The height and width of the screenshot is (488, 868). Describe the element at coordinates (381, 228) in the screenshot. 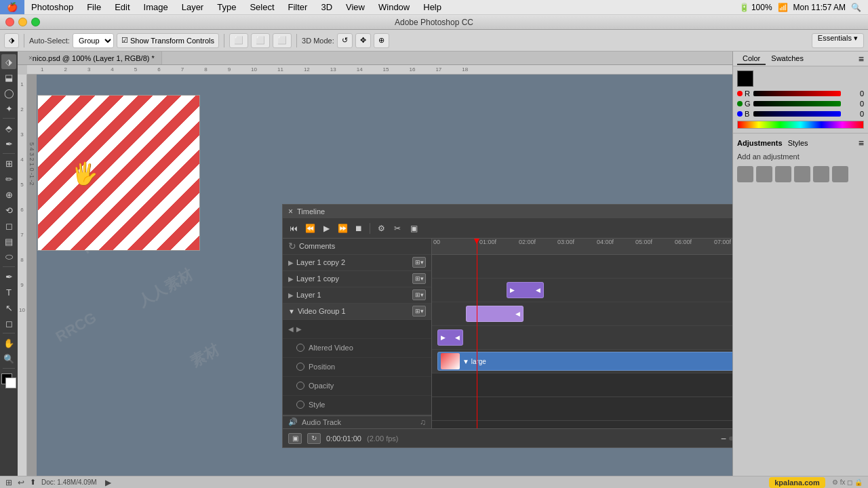

I see `settings-btn: ⚙` at that location.